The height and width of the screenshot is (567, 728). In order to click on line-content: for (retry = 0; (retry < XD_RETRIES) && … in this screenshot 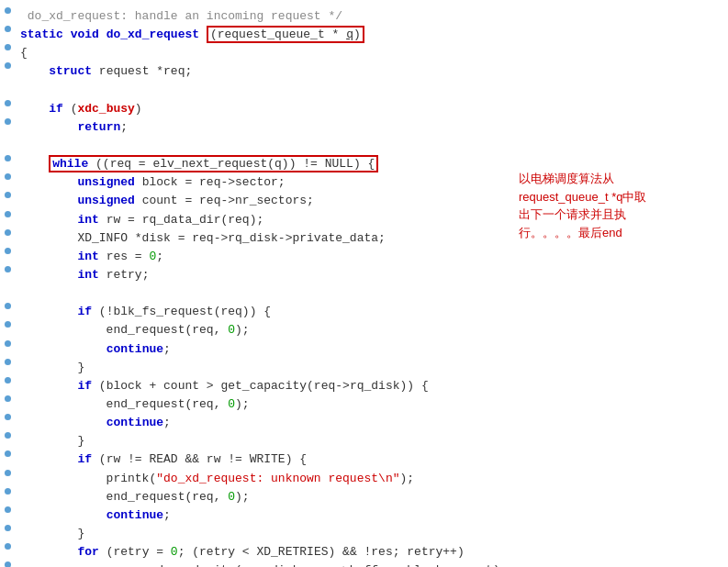, I will do `click(373, 552)`.